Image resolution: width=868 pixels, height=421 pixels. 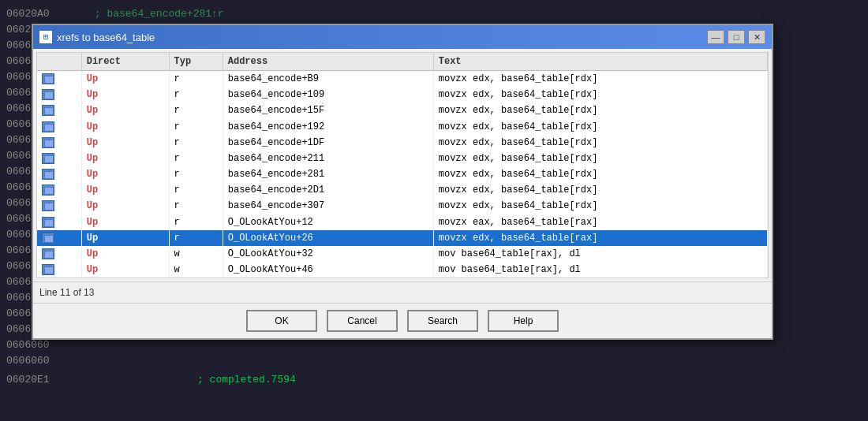 I want to click on row-address: O_OLookAtYou+32, so click(x=328, y=254).